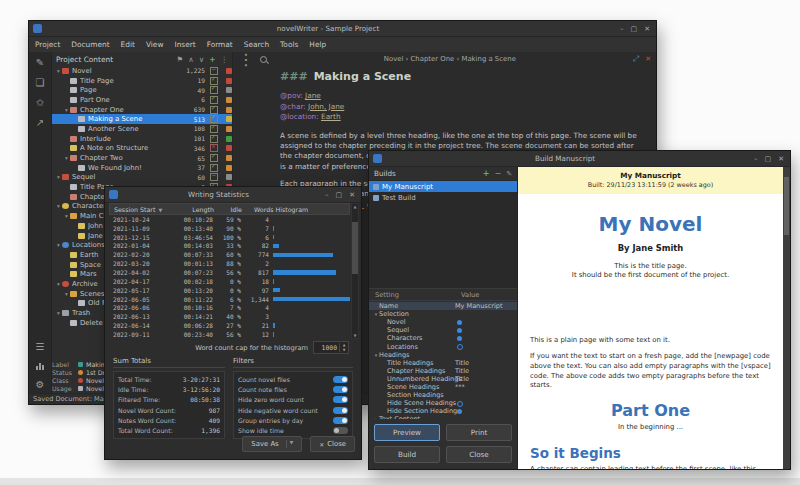 This screenshot has height=485, width=800. Describe the element at coordinates (636, 59) in the screenshot. I see `focus-mode-icon: ⤢` at that location.